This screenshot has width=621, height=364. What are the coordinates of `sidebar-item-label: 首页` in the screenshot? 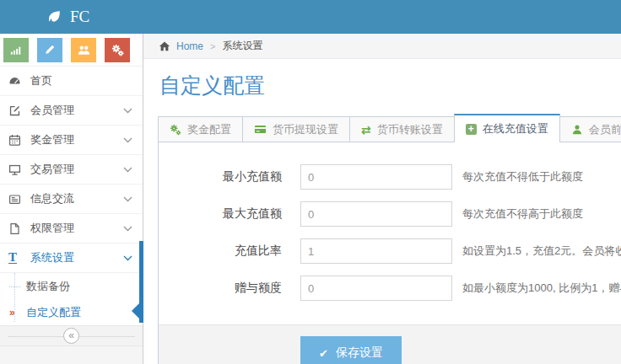 It's located at (81, 81).